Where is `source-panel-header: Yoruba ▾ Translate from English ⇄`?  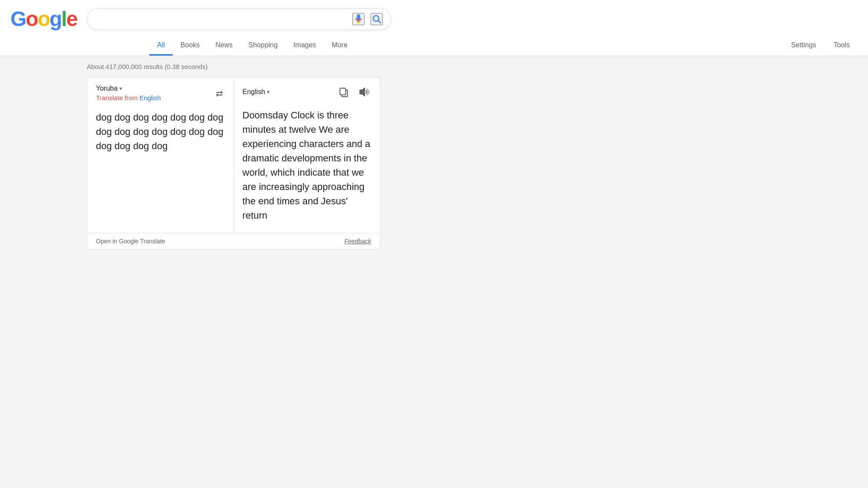
source-panel-header: Yoruba ▾ Translate from English ⇄ is located at coordinates (161, 93).